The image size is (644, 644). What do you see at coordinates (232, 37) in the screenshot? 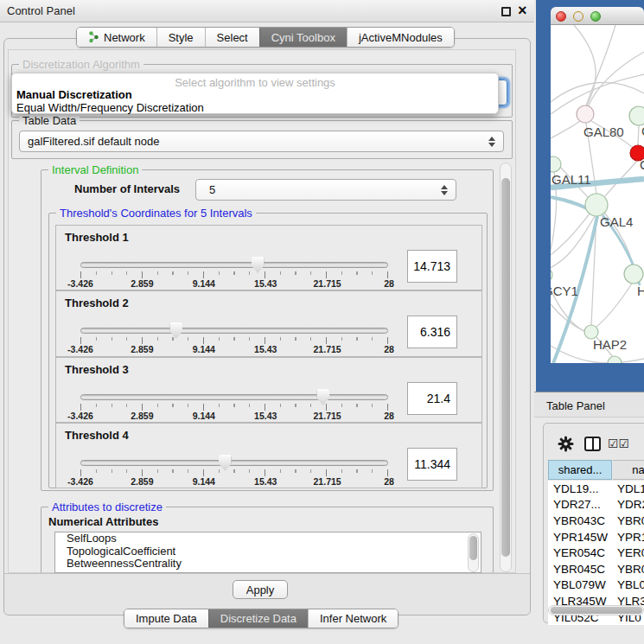
I see `tab-select: Select` at bounding box center [232, 37].